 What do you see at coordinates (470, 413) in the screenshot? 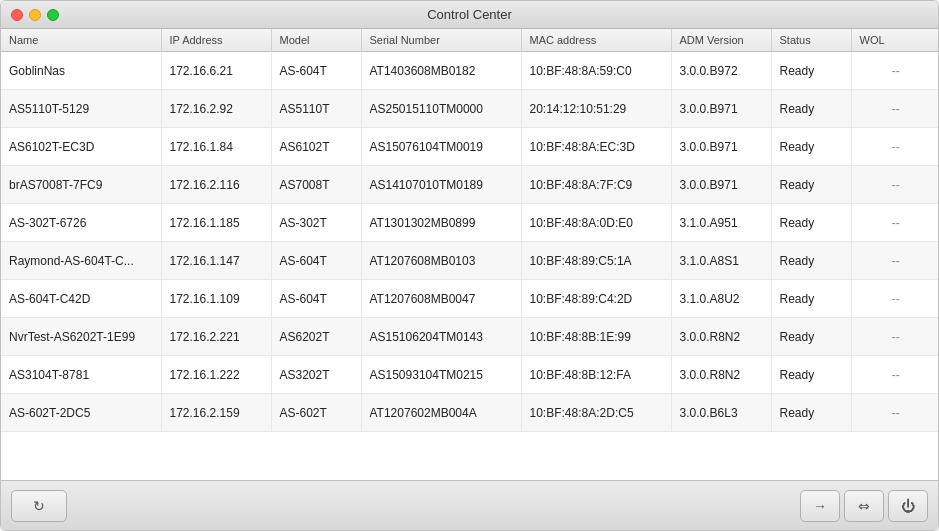
I see `table-row: AS-602T-2DC5172.16.2.159AS-602TAT1207602…` at bounding box center [470, 413].